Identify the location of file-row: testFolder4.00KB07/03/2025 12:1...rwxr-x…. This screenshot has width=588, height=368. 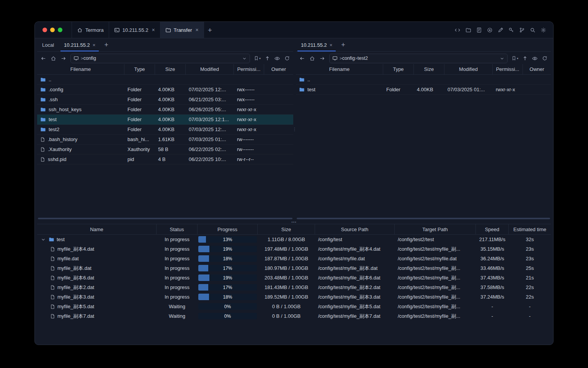
(165, 120).